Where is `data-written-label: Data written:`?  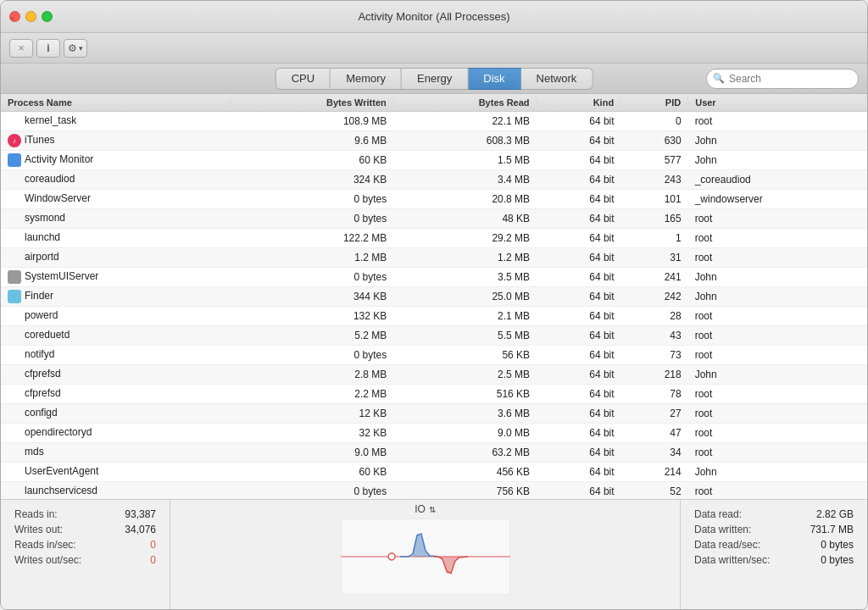 data-written-label: Data written: is located at coordinates (722, 530).